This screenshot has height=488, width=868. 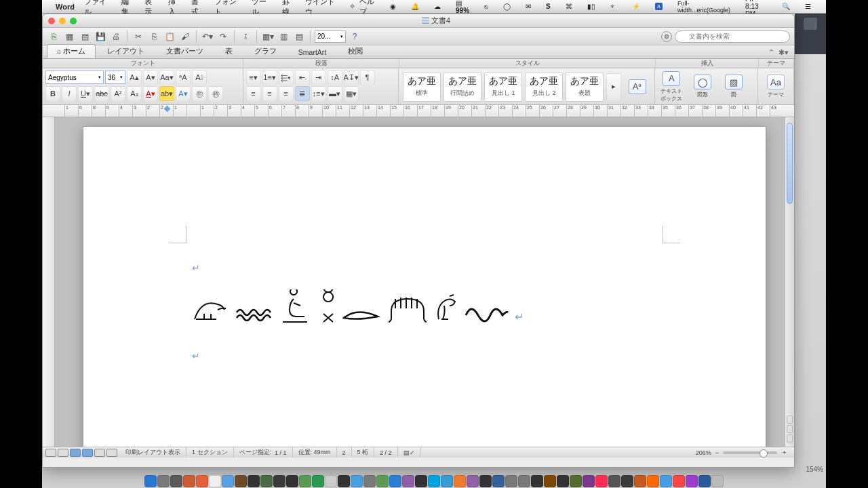 What do you see at coordinates (351, 94) in the screenshot?
I see `borders-icon: ▦▾` at bounding box center [351, 94].